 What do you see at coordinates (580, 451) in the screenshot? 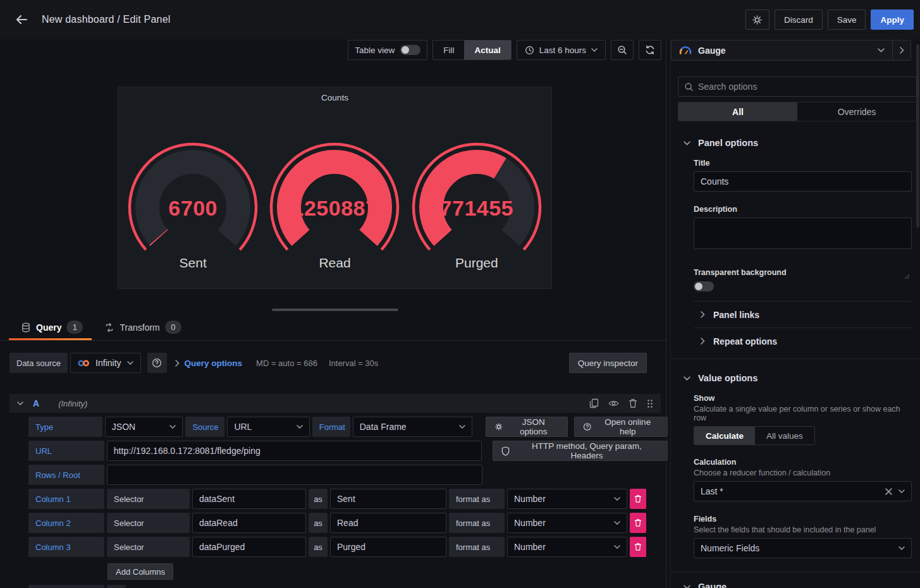
I see `http-method-button: HTTP method, Query param, Headers` at bounding box center [580, 451].